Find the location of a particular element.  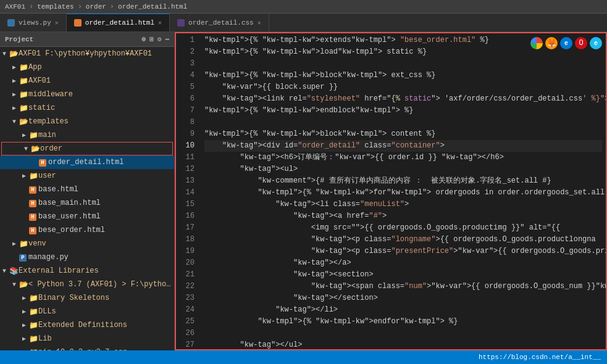

tab-close-views: ✕ is located at coordinates (57, 23).